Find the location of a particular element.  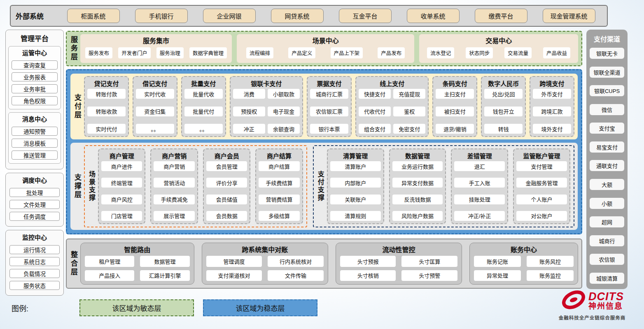

payment-channel-box: 通联支付 is located at coordinates (607, 165).